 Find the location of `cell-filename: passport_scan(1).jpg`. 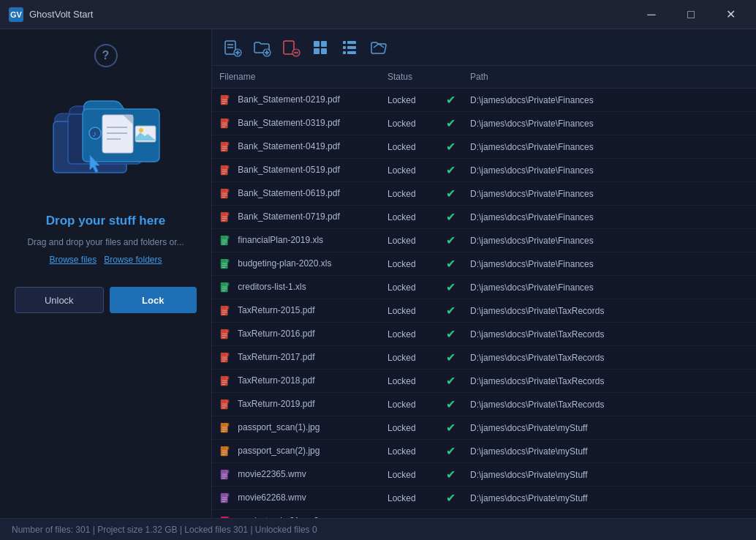

cell-filename: passport_scan(1).jpg is located at coordinates (296, 428).